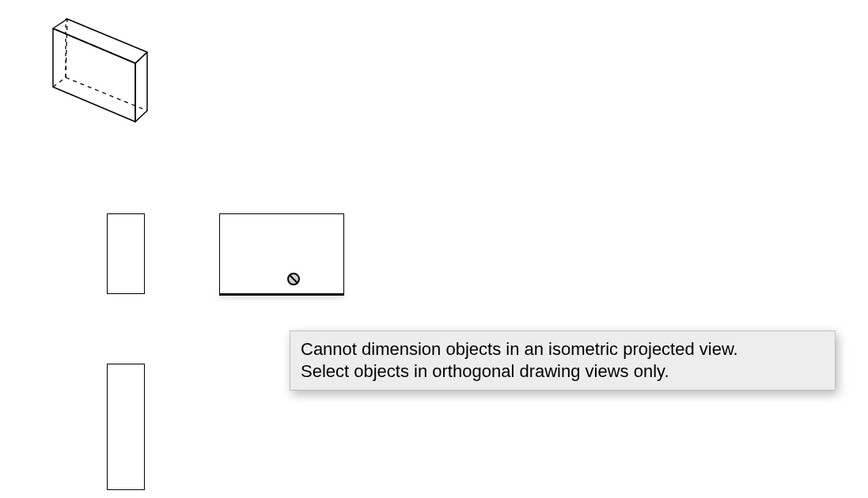 Image resolution: width=868 pixels, height=498 pixels. Describe the element at coordinates (282, 295) in the screenshot. I see `selected-edge-highlight` at that location.